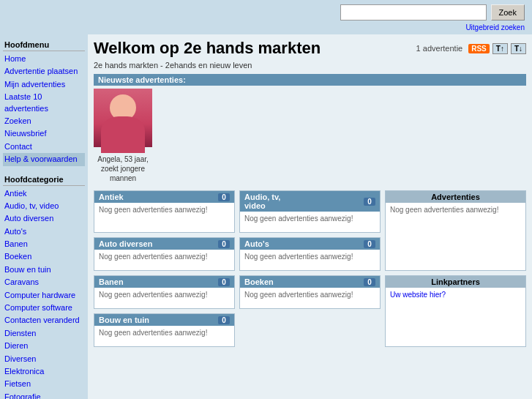  I want to click on cat-banen-label: Banen, so click(111, 282).